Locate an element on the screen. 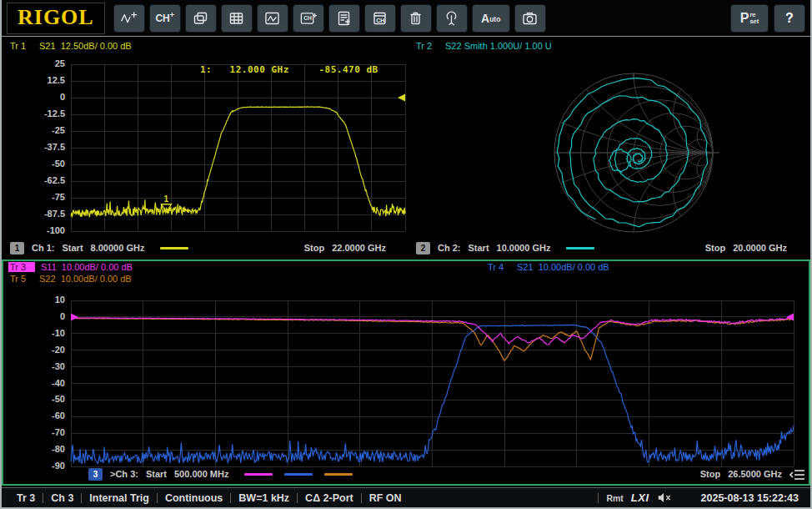 The width and height of the screenshot is (812, 509). w3-header-tr4: Tr 4 S21 10.00dB/ 0.00 dB is located at coordinates (549, 267).